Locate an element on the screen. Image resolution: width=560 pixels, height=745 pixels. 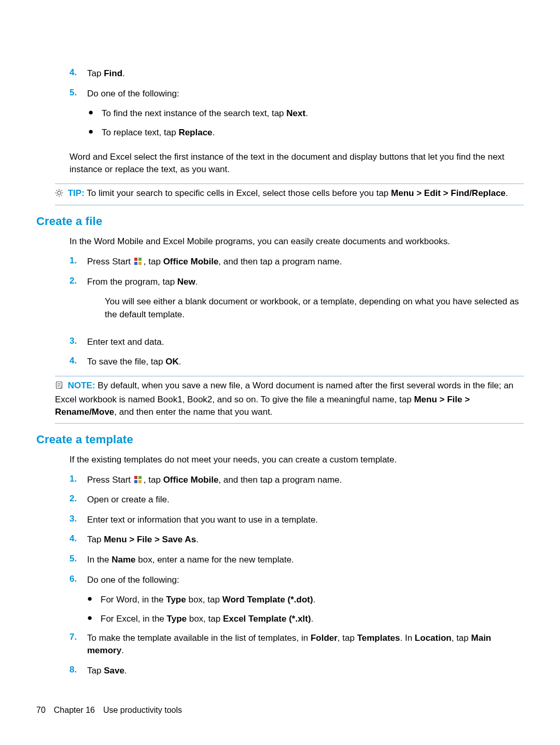
note-icon is located at coordinates (59, 387).